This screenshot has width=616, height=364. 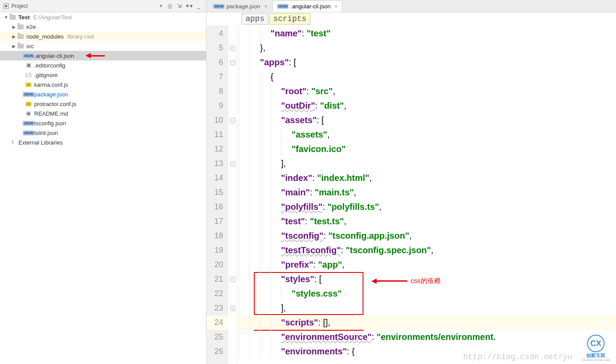 What do you see at coordinates (217, 193) in the screenshot?
I see `line-number: 15` at bounding box center [217, 193].